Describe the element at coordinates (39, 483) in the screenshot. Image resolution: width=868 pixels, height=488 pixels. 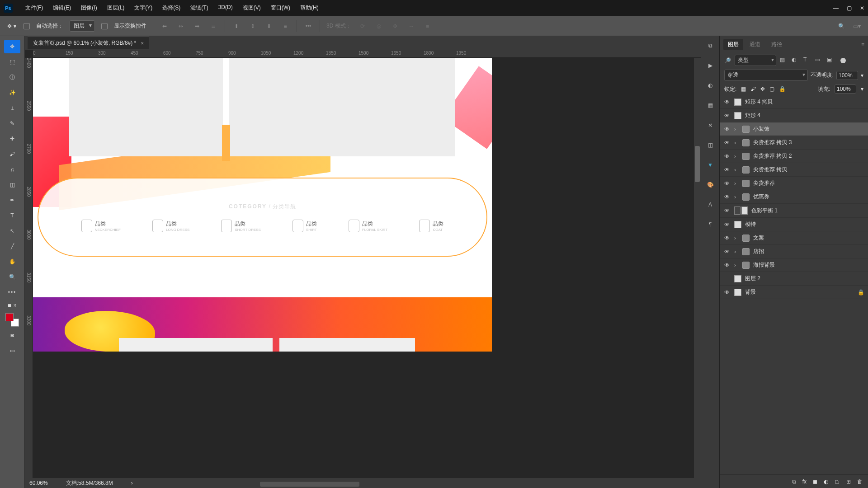
I see `zoom-level: 60.06%` at that location.